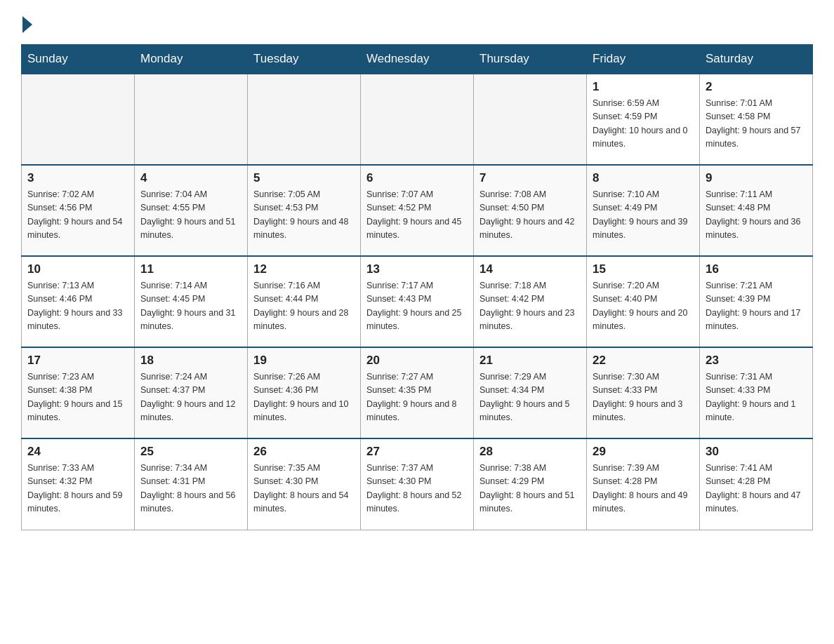 The width and height of the screenshot is (834, 644). I want to click on day-sun-info: Sunrise: 7:16 AMSunset: 4:44 PMDaylight:…, so click(304, 307).